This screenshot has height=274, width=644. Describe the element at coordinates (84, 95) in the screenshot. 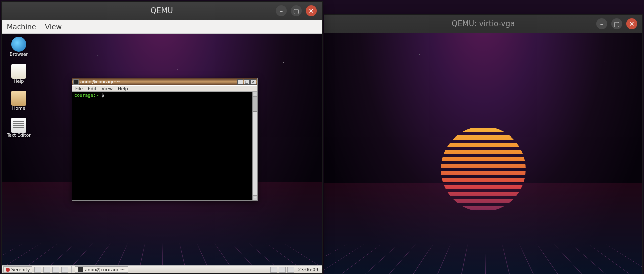

I see `prompt-host: courage` at that location.